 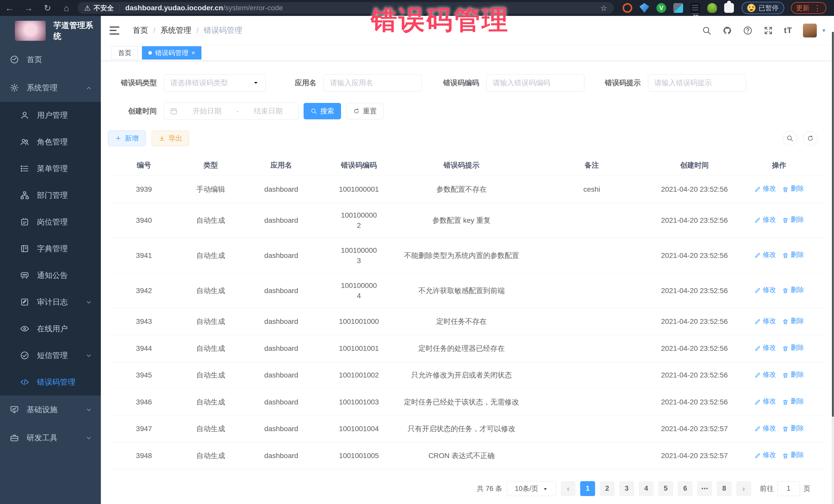 I want to click on extension-key-icon, so click(x=712, y=8).